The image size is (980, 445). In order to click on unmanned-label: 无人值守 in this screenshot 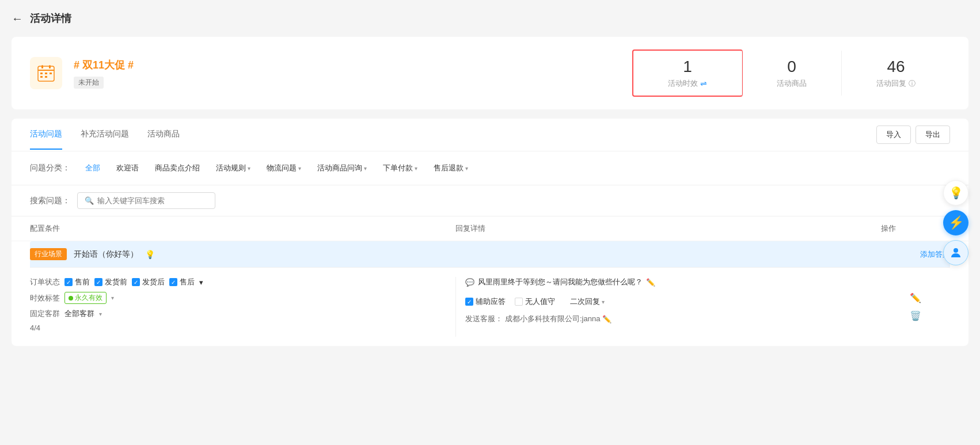, I will do `click(540, 302)`.